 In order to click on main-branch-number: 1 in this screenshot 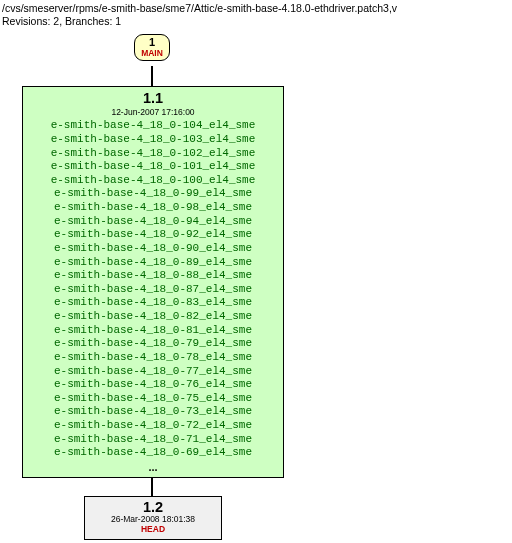, I will do `click(152, 43)`.